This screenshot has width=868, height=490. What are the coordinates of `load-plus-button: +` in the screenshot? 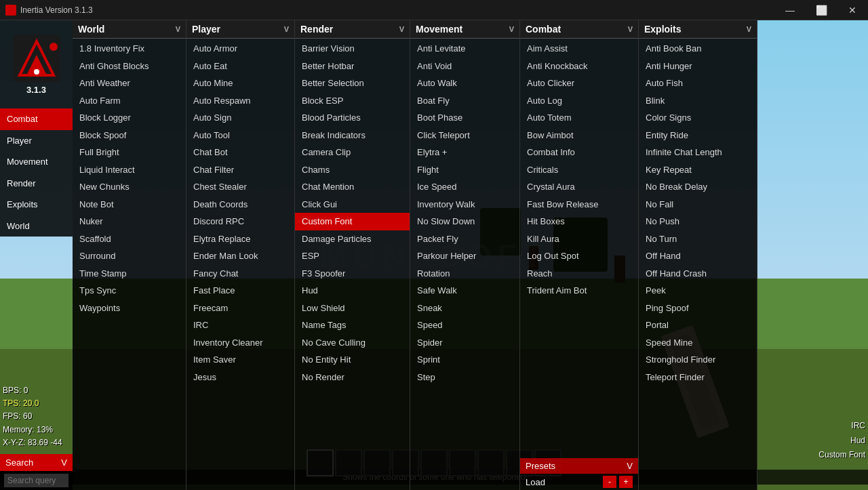 It's located at (626, 482).